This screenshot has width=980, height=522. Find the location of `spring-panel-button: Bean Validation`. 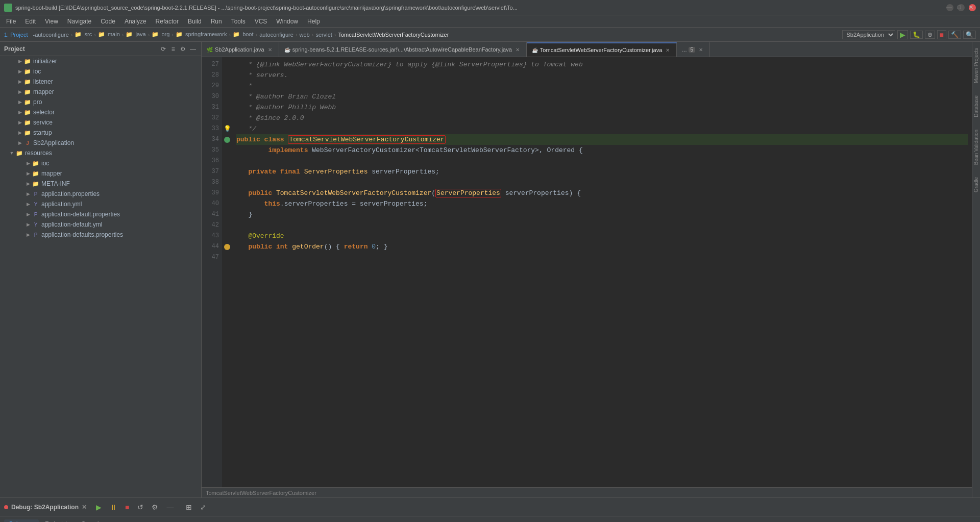

spring-panel-button: Bean Validation is located at coordinates (976, 147).